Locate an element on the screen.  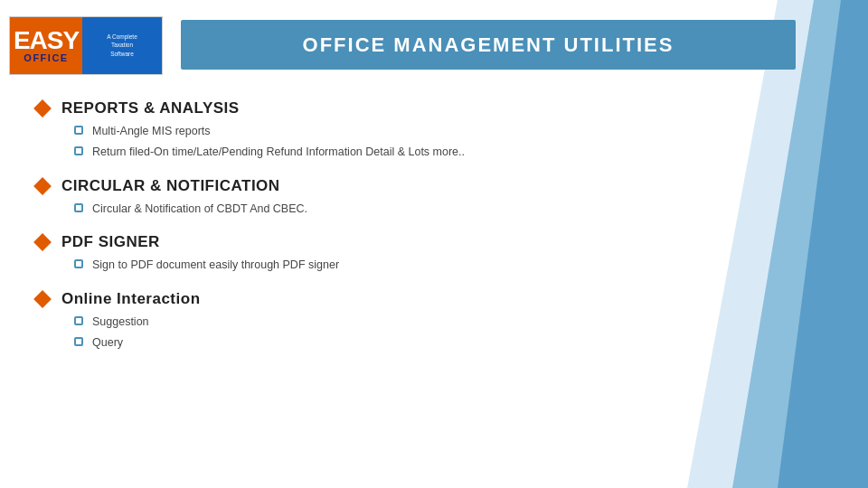
sub-item-text: Query is located at coordinates (108, 343).